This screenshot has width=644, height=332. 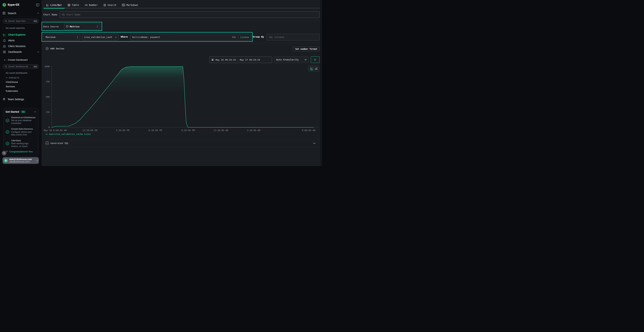 What do you see at coordinates (38, 5) in the screenshot?
I see `collapse-sidebar-icon` at bounding box center [38, 5].